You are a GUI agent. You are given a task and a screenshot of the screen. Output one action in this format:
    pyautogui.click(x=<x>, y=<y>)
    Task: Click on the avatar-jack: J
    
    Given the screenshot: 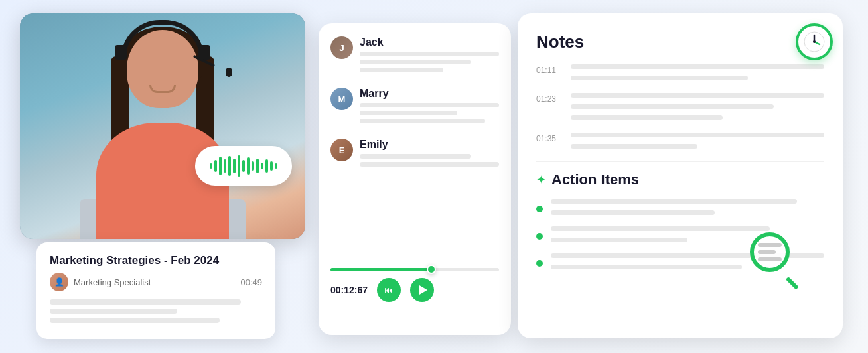 What is the action you would take?
    pyautogui.click(x=342, y=48)
    